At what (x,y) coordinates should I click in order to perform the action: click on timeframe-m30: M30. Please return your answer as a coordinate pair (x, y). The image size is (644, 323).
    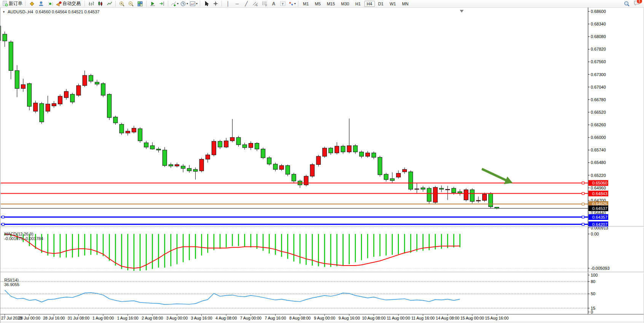
    Looking at the image, I should click on (345, 4).